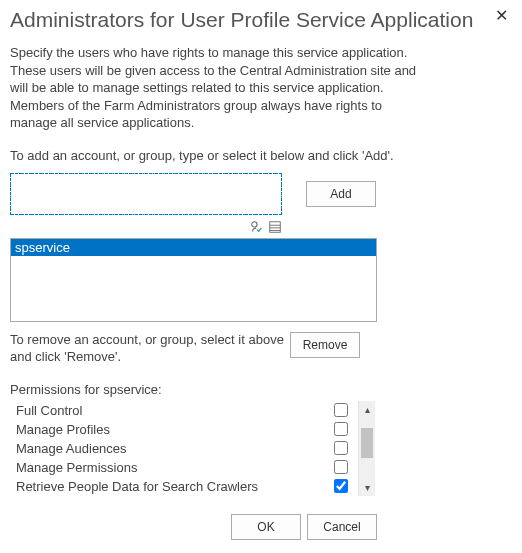 The width and height of the screenshot is (522, 553). Describe the element at coordinates (175, 468) in the screenshot. I see `permission-label: Manage Permissions` at that location.